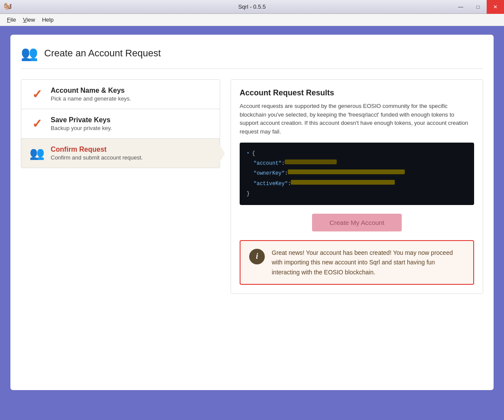 This screenshot has height=420, width=504. Describe the element at coordinates (97, 158) in the screenshot. I see `step-3-subtitle: Confirm and submit account request.` at that location.